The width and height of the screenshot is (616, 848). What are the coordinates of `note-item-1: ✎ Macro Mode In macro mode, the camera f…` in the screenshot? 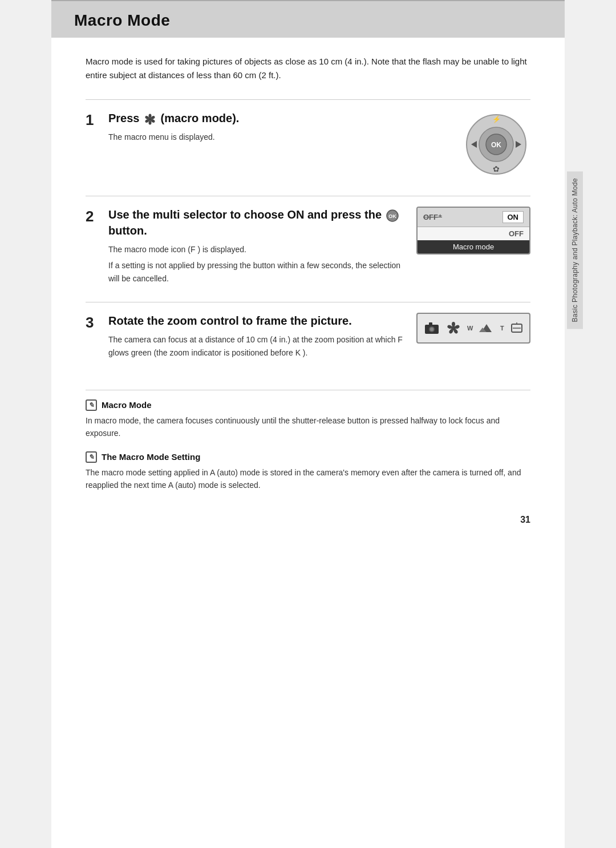 It's located at (308, 420).